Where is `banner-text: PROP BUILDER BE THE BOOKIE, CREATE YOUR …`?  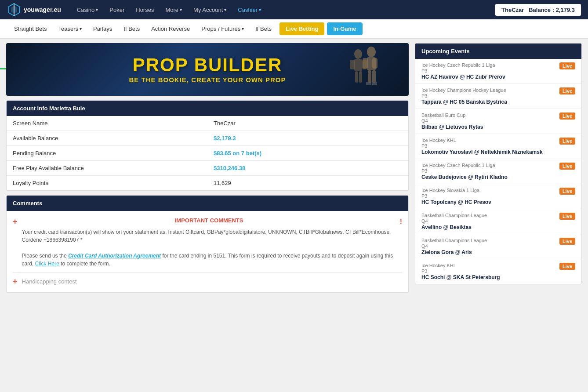 banner-text: PROP BUILDER BE THE BOOKIE, CREATE YOUR … is located at coordinates (207, 69).